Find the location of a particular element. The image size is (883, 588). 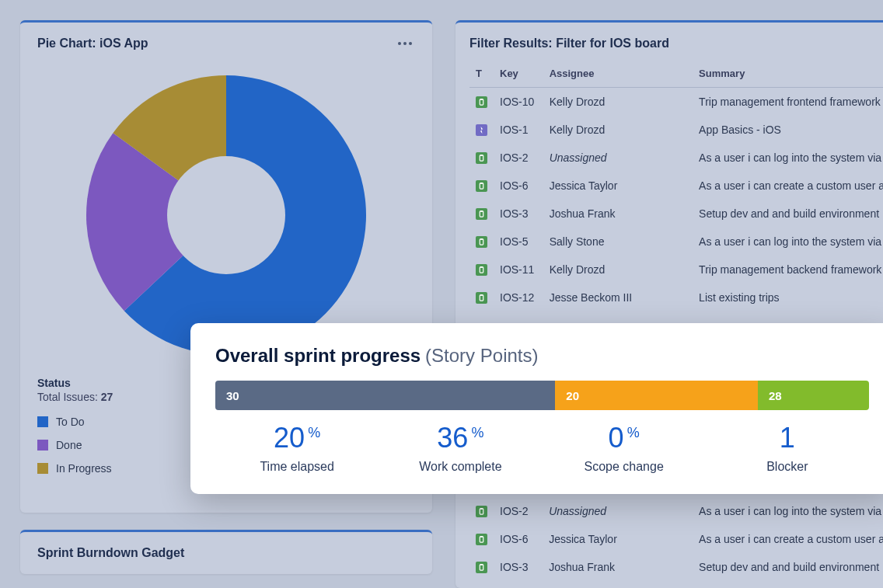

table-row: IOS-11Kelly DrozdTrip management backend… is located at coordinates (676, 270).